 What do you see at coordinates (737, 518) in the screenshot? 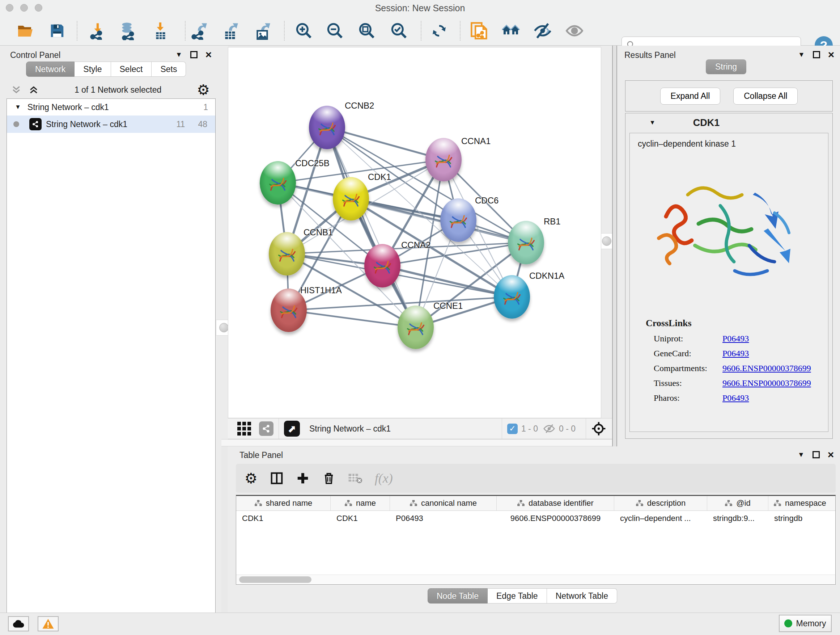
I see `cell-id: stringdb:9...` at bounding box center [737, 518].